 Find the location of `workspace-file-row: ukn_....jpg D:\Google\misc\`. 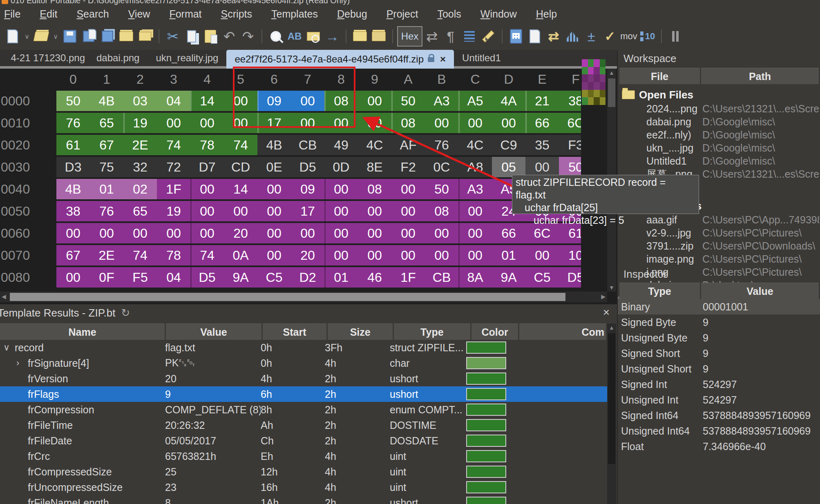

workspace-file-row: ukn_....jpg D:\Google\misc\ is located at coordinates (719, 148).